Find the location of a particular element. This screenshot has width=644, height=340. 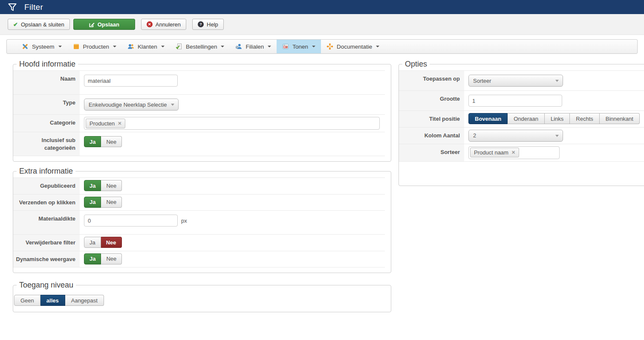

row-grootte: Grootte is located at coordinates (522, 101).